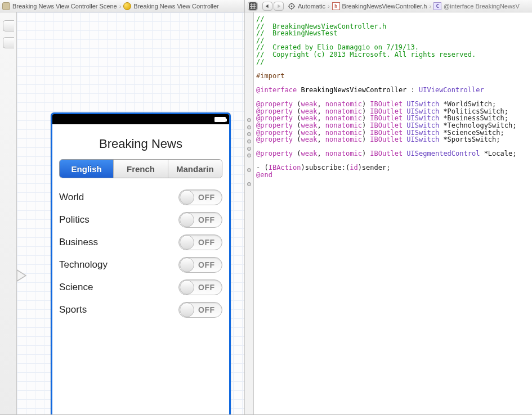  I want to click on related-items-button, so click(253, 6).